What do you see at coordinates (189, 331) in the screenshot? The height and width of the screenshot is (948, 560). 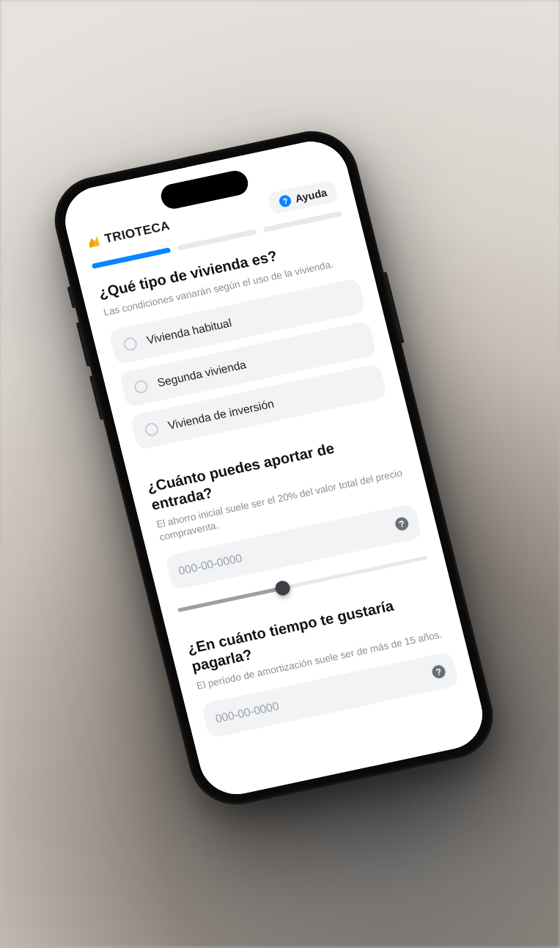 I see `option-label: Vivienda habitual` at bounding box center [189, 331].